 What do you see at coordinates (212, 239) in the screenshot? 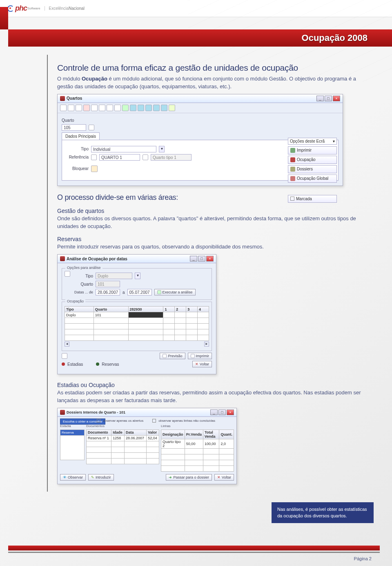
I see `reservas-heading: Reservas` at bounding box center [212, 239].